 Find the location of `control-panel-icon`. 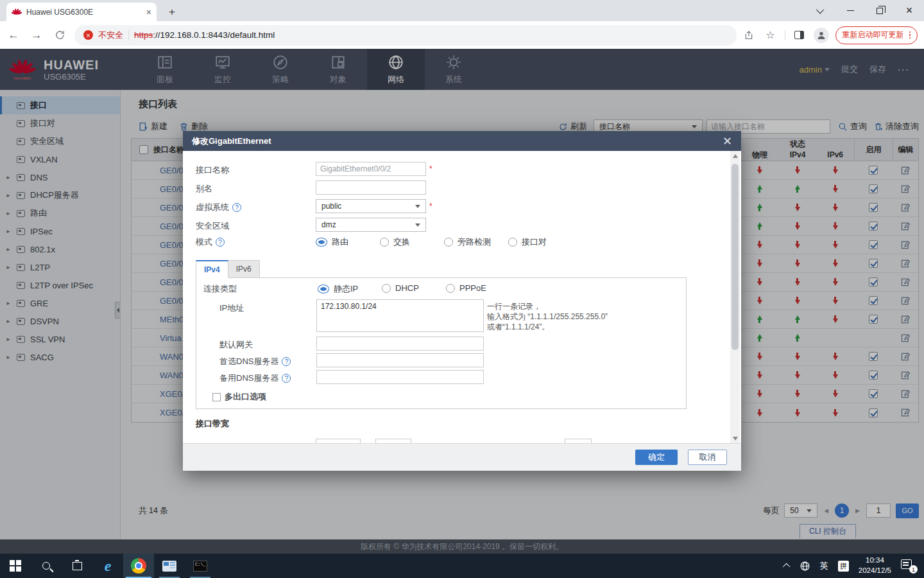

control-panel-icon is located at coordinates (169, 566).